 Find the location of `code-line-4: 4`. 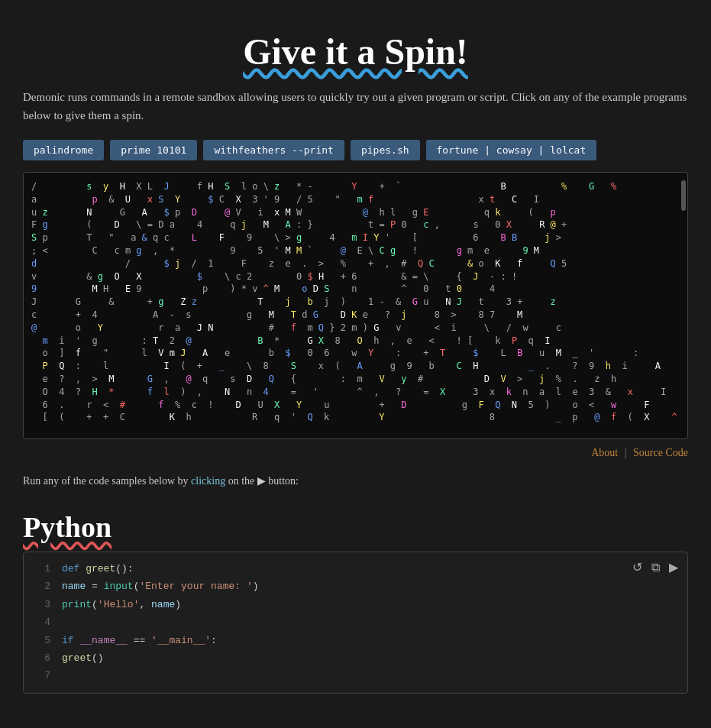

code-line-4: 4 is located at coordinates (356, 622).